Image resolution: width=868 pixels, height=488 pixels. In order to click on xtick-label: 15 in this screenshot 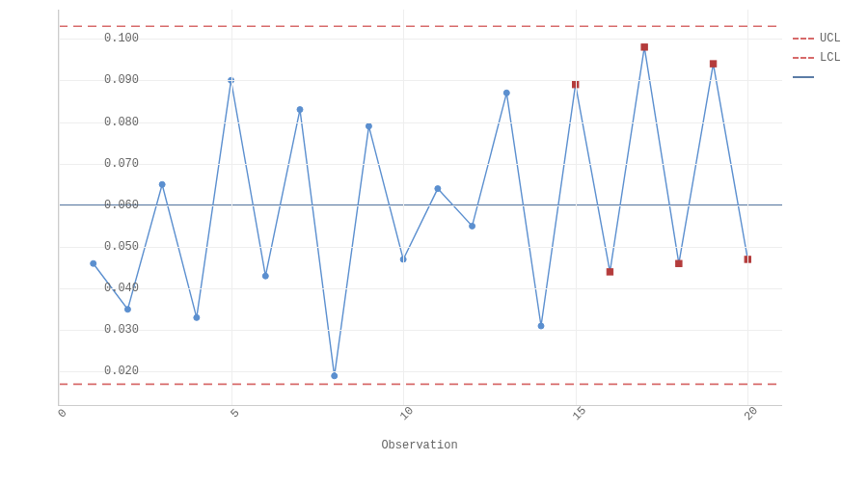, I will do `click(580, 414)`.